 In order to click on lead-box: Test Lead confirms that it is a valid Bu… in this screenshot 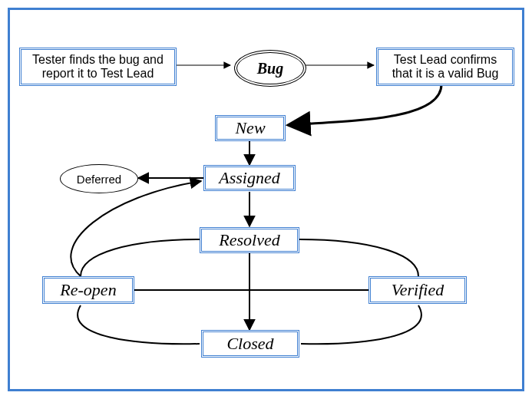, I will do `click(445, 67)`.